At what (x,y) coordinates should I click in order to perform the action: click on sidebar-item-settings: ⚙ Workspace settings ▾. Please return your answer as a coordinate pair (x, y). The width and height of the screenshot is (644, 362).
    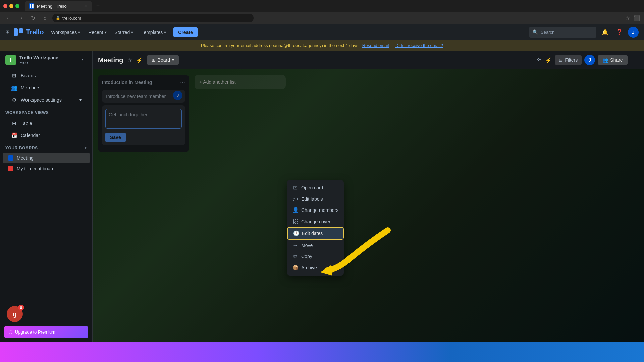
    Looking at the image, I should click on (46, 100).